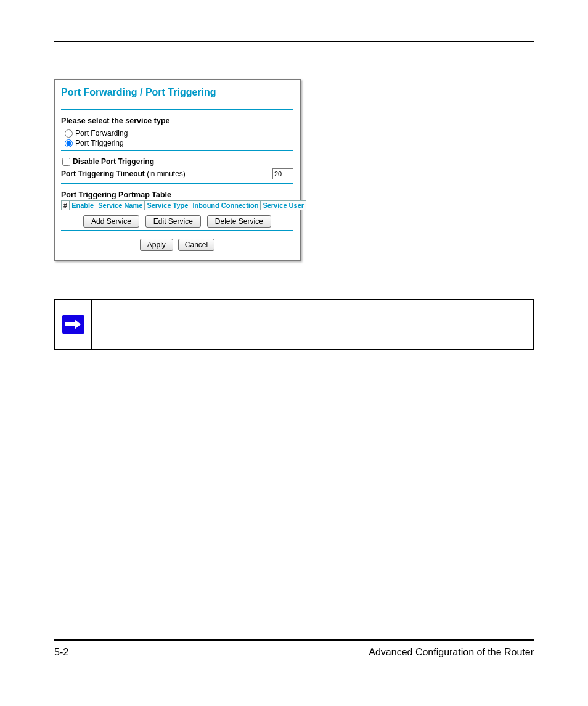  What do you see at coordinates (73, 324) in the screenshot?
I see `arrow-right-icon` at bounding box center [73, 324].